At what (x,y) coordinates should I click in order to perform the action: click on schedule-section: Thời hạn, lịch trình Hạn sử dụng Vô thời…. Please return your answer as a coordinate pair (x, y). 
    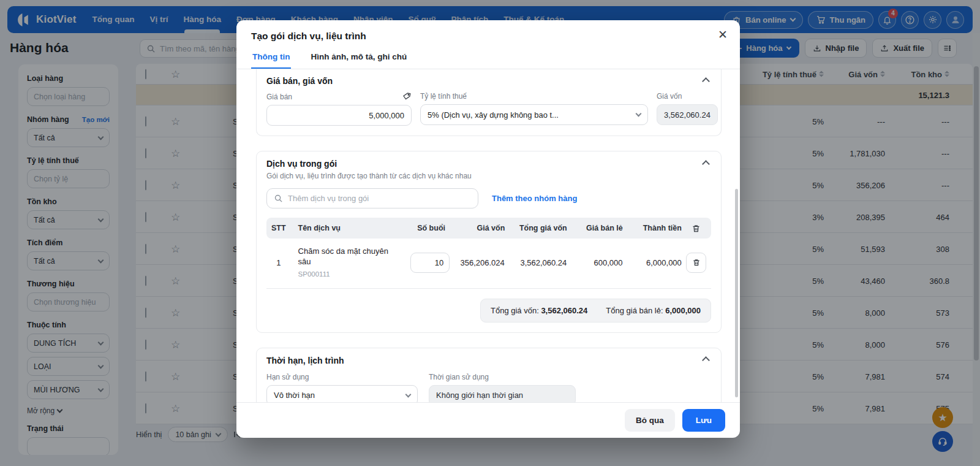
    Looking at the image, I should click on (489, 375).